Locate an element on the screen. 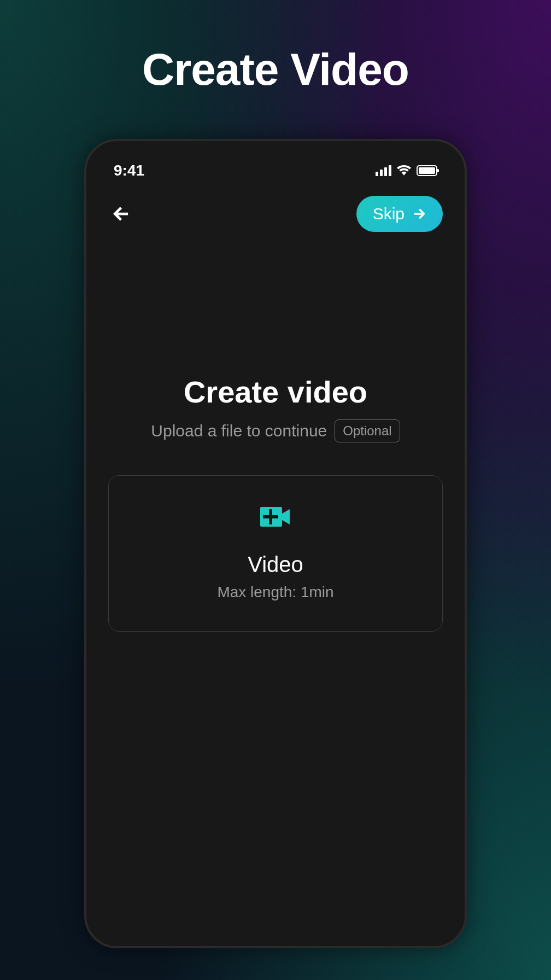  content-title: Create video is located at coordinates (276, 392).